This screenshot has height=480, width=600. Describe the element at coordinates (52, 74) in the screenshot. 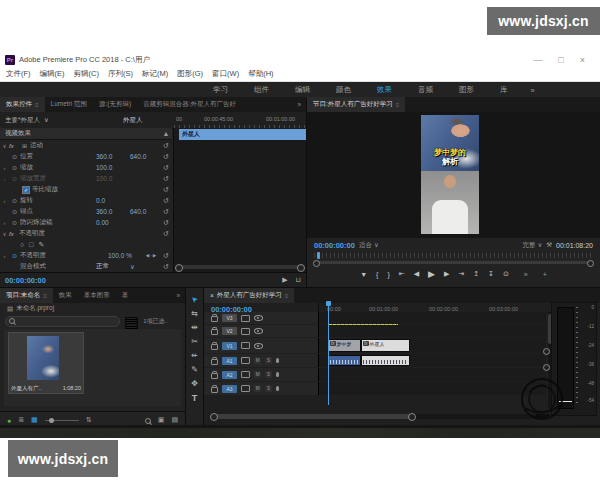

I see `menu-item-edit: 编辑(E)` at that location.